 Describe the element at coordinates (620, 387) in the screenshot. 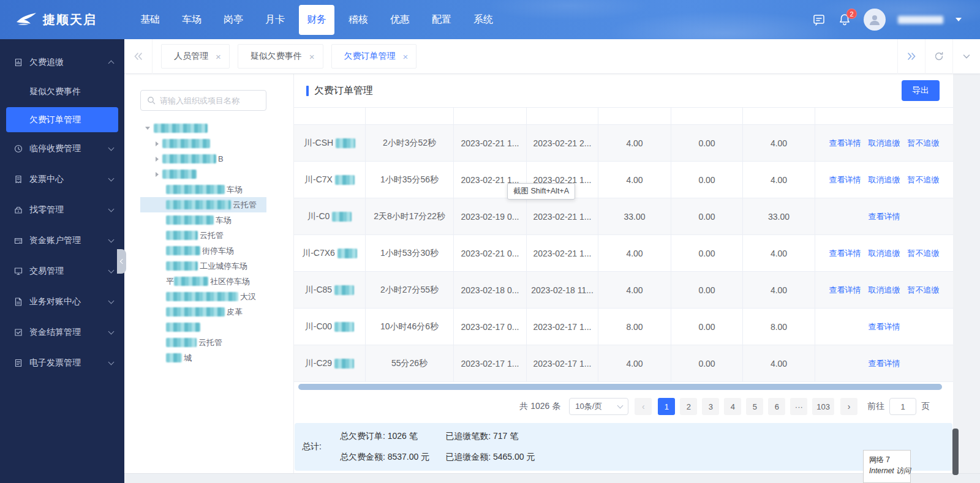

I see `horizontal-scrollbar` at that location.